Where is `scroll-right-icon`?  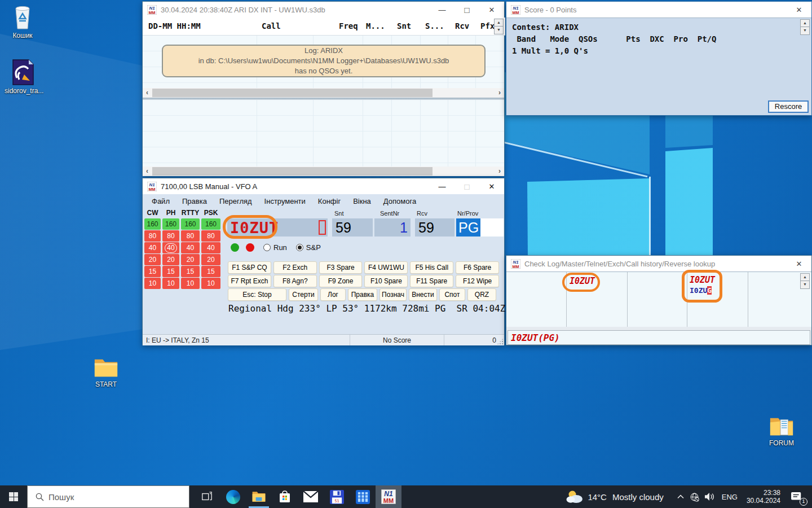 scroll-right-icon is located at coordinates (500, 172).